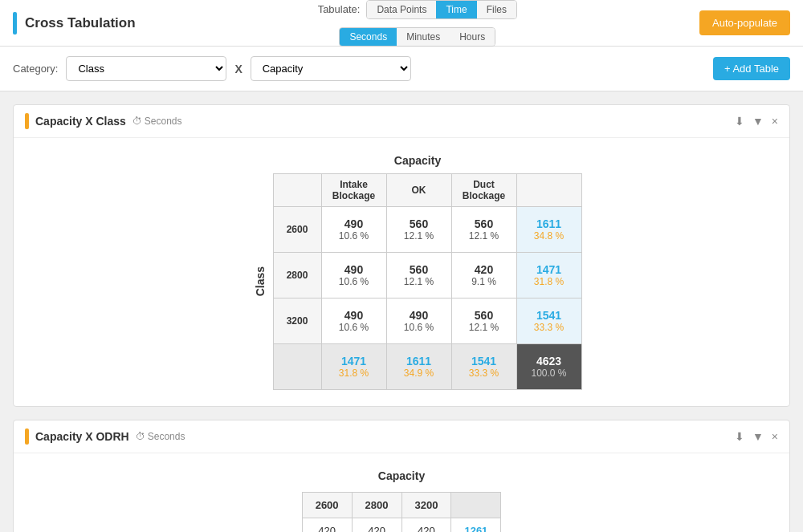 The width and height of the screenshot is (803, 532). What do you see at coordinates (740, 121) in the screenshot?
I see `download-icon: ⬇` at bounding box center [740, 121].